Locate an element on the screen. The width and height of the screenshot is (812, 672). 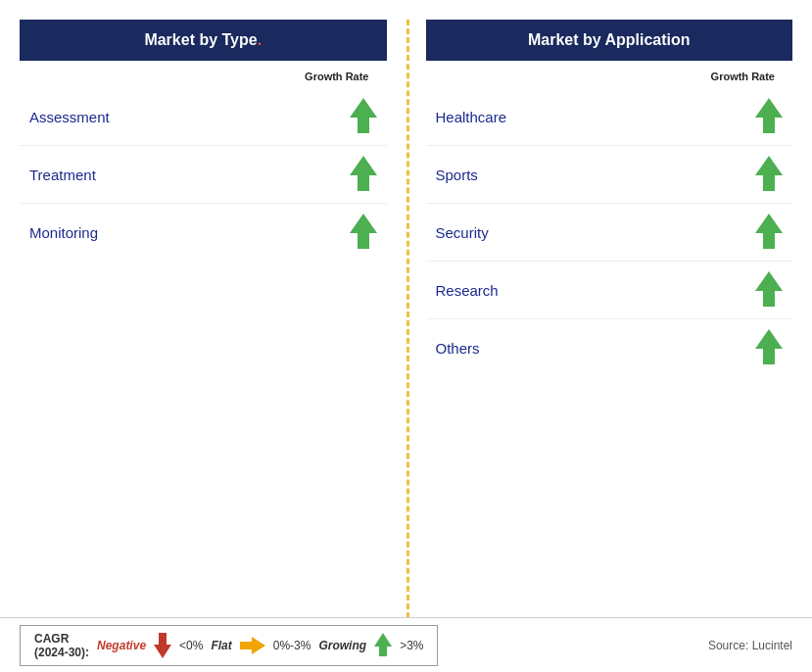
table-row: Monitoring is located at coordinates (204, 232).